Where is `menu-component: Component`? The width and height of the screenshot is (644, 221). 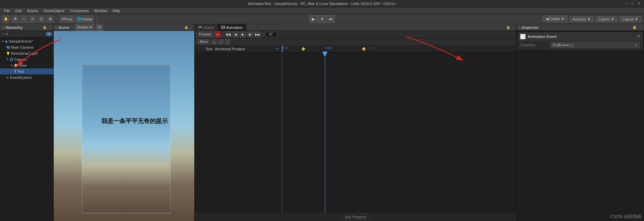 menu-component: Component is located at coordinates (79, 11).